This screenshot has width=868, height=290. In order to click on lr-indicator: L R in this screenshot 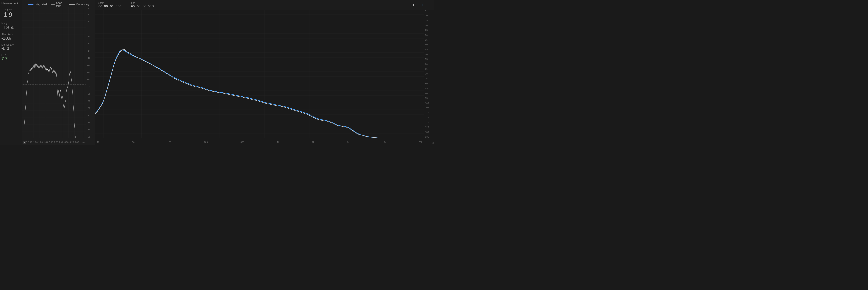, I will do `click(422, 5)`.